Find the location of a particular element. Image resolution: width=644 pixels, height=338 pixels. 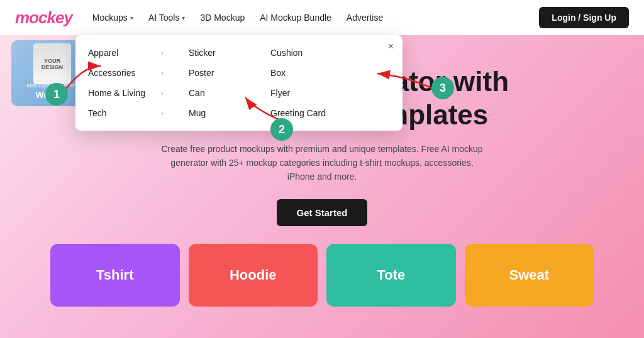

nav-links: Mockups ▾ AI Tools ▾ 3D Mockup AI Mockup… is located at coordinates (316, 18).